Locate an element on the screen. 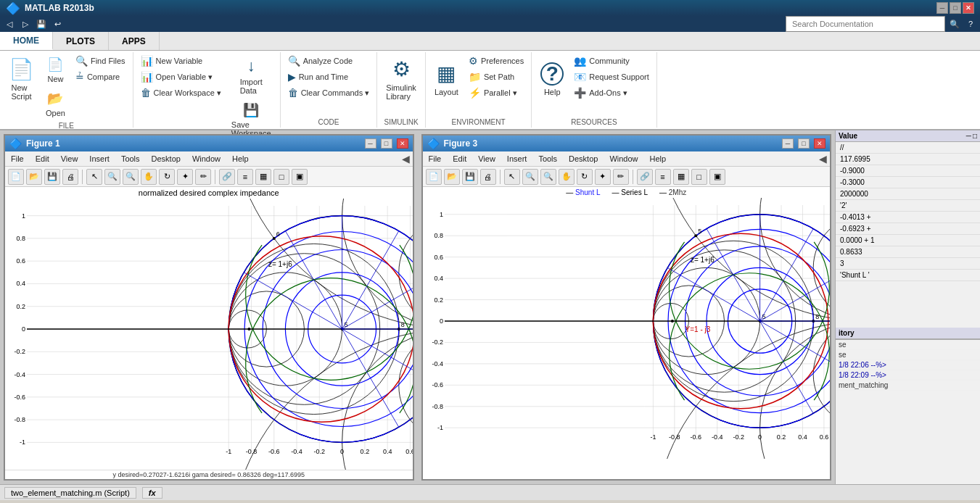 The height and width of the screenshot is (503, 980). right-panel: Value ─ □ //117.6995-0.9000-0.3000200000… is located at coordinates (907, 307).